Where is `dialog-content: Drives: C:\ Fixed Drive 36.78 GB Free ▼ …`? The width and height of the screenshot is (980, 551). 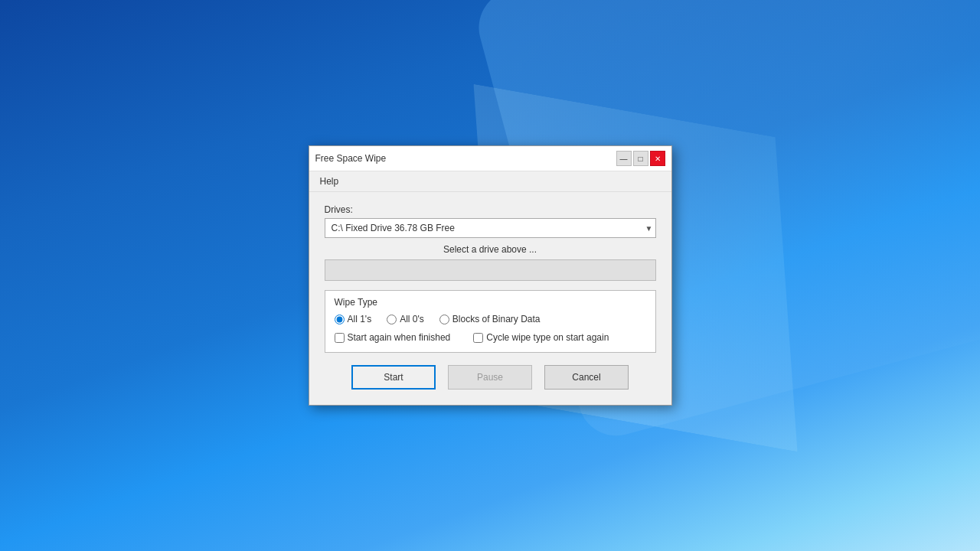 dialog-content: Drives: C:\ Fixed Drive 36.78 GB Free ▼ … is located at coordinates (490, 298).